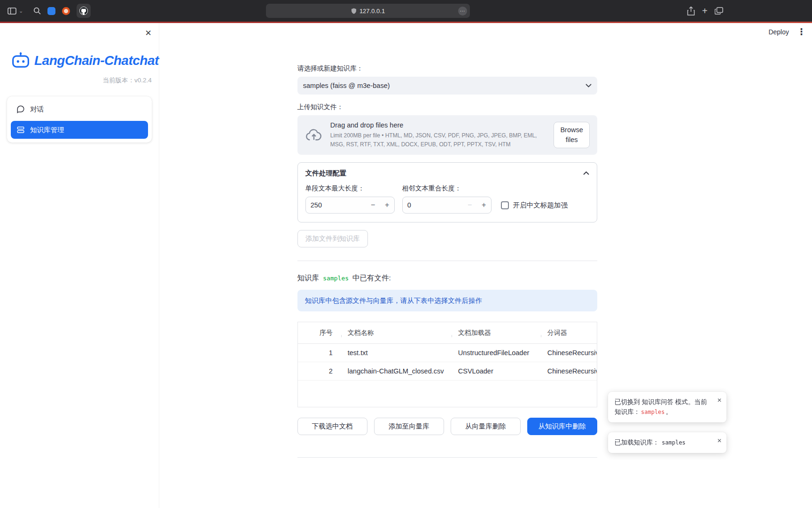  What do you see at coordinates (667, 443) in the screenshot?
I see `toast-kb-loaded: 已加载知识库： samples ✕` at bounding box center [667, 443].